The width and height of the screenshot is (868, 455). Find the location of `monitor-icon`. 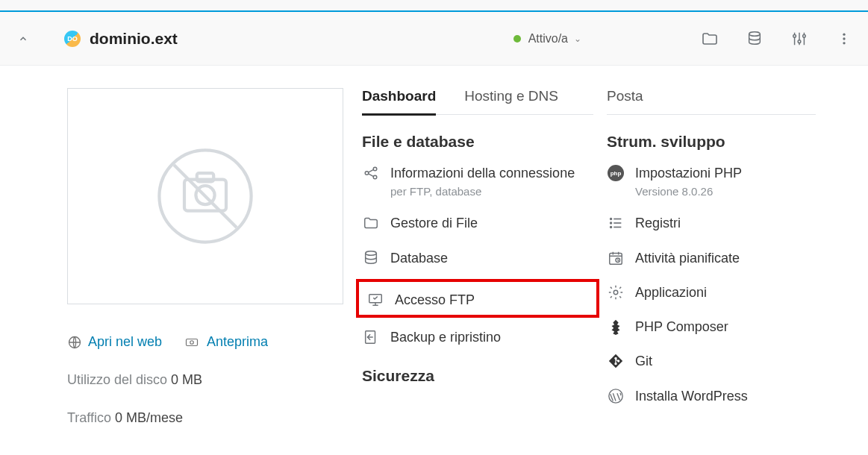

monitor-icon is located at coordinates (375, 300).